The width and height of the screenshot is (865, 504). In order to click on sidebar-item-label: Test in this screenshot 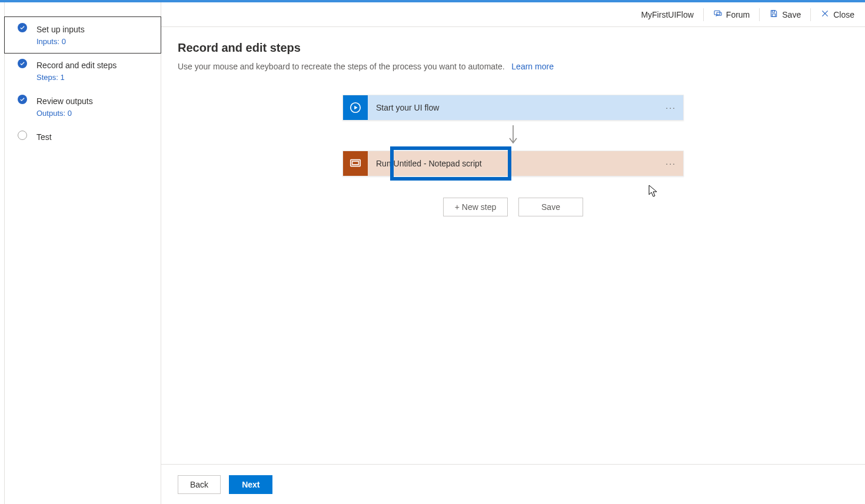, I will do `click(95, 137)`.